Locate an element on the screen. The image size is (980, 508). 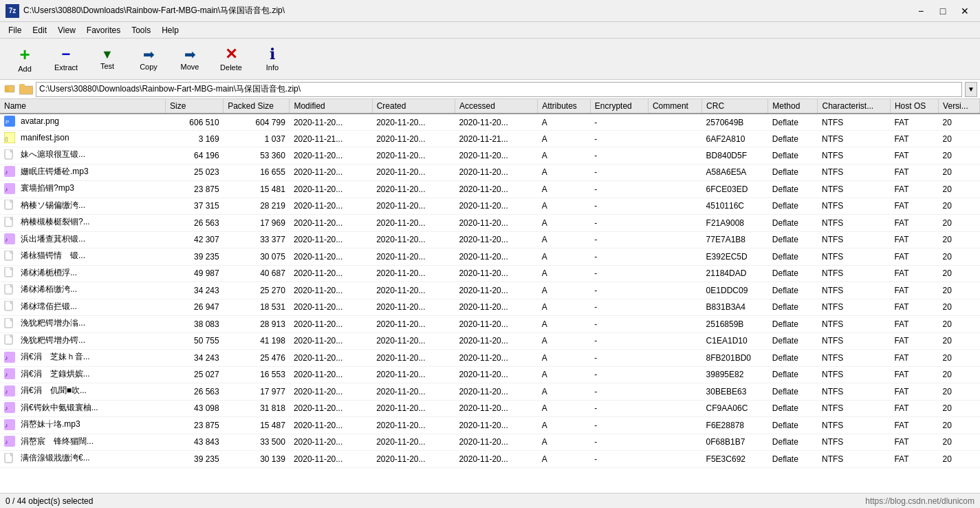
menu-help: Help is located at coordinates (171, 30).